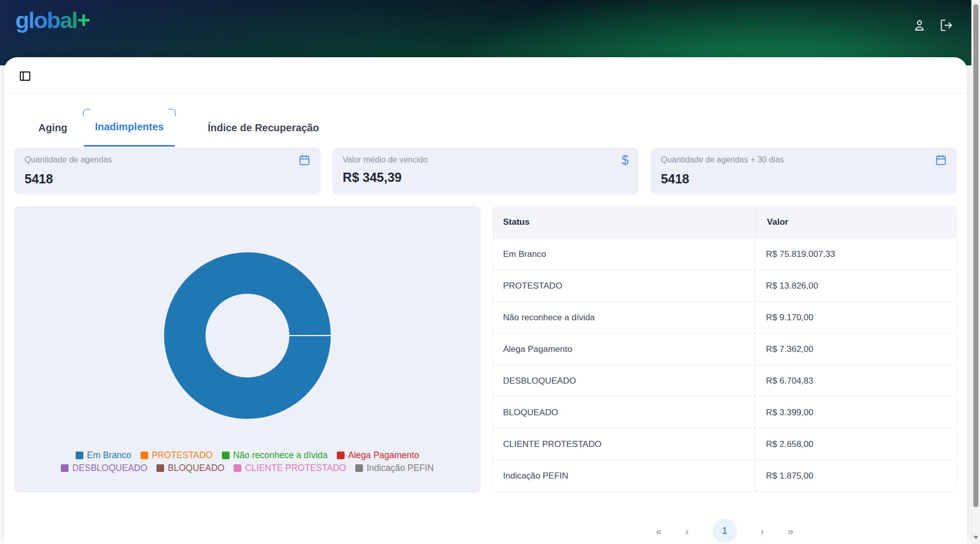 Image resolution: width=980 pixels, height=544 pixels. I want to click on cell-status: PROTESTADO, so click(624, 286).